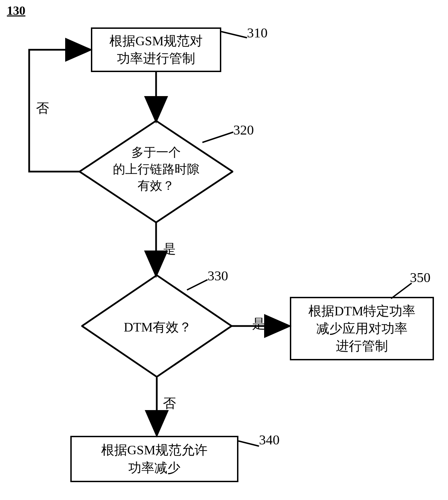  I want to click on process-box-340: 根据GSM规范允许 功率减少, so click(154, 459).